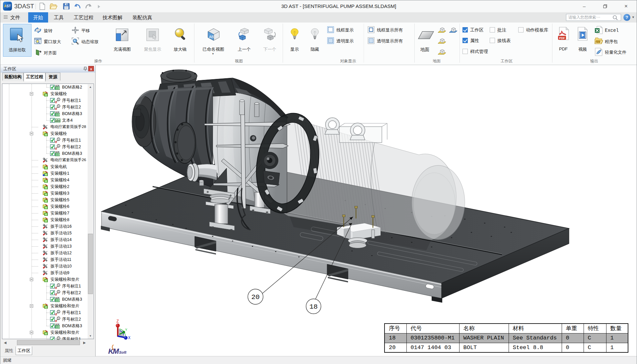 The height and width of the screenshot is (364, 637). What do you see at coordinates (58, 121) in the screenshot?
I see `svg-text: abc` at bounding box center [58, 121].